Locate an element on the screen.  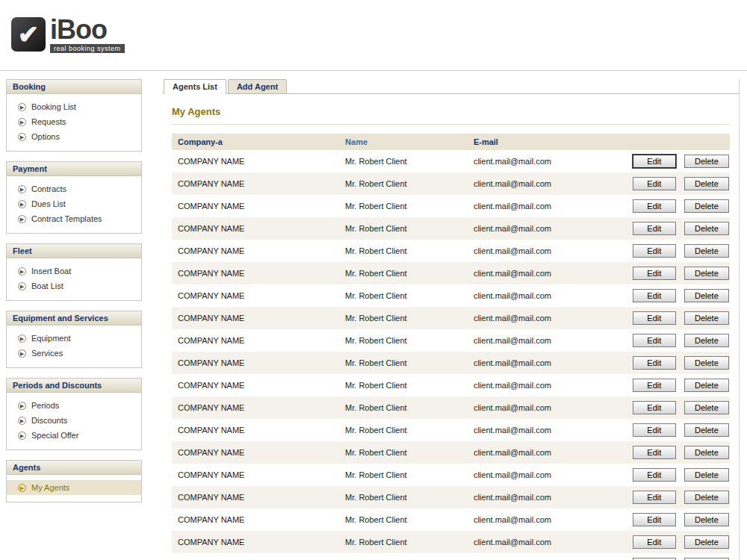
sidebar-item-label: Insert Boat is located at coordinates (51, 271).